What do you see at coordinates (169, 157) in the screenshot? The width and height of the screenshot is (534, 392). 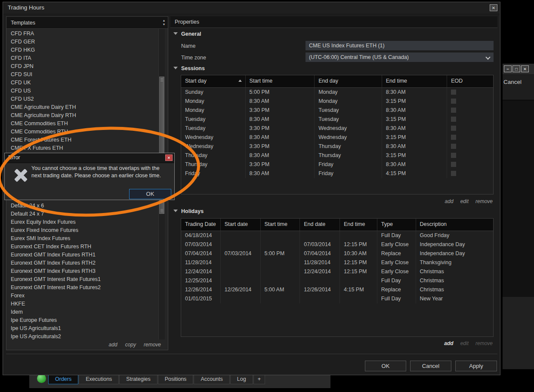 I see `error-close-icon: ✕` at bounding box center [169, 157].